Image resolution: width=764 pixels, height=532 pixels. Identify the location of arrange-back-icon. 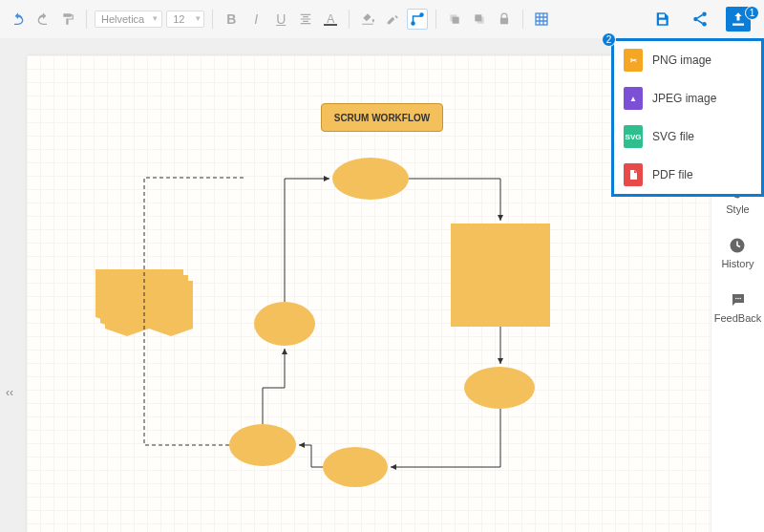
(479, 19).